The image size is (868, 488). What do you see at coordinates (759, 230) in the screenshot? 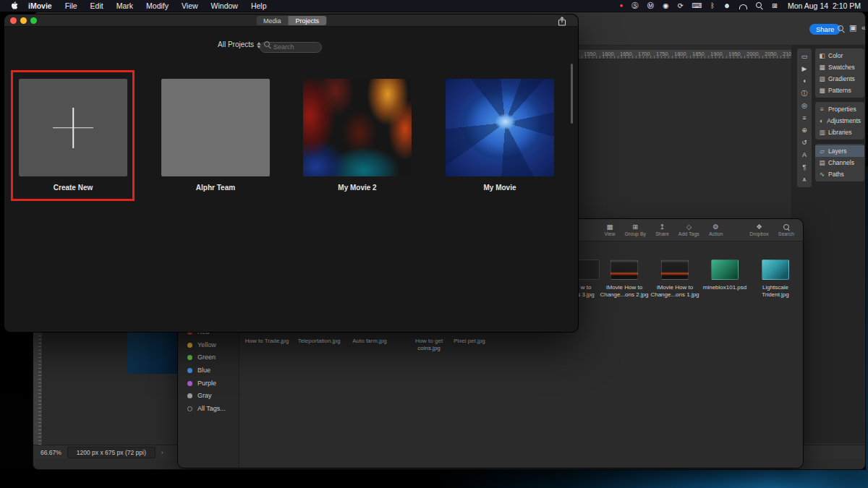
I see `toolbar-dropbox: ❖Dropbox` at bounding box center [759, 230].